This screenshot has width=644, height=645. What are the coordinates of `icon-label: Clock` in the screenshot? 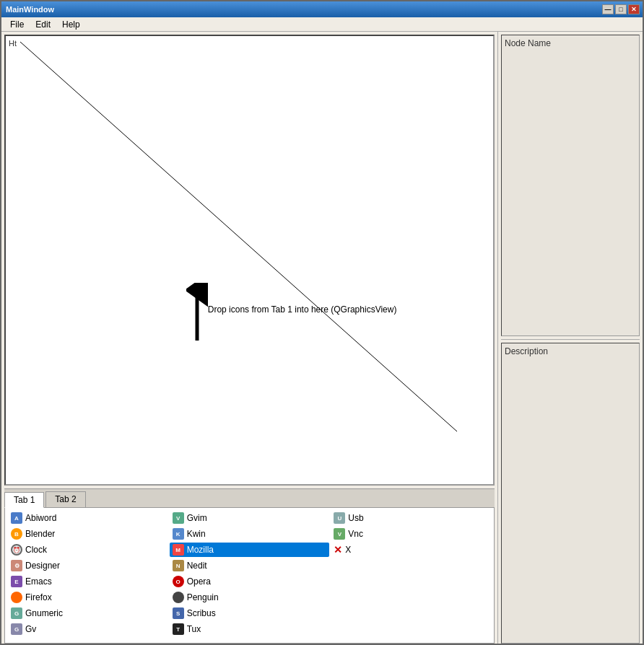 It's located at (36, 550).